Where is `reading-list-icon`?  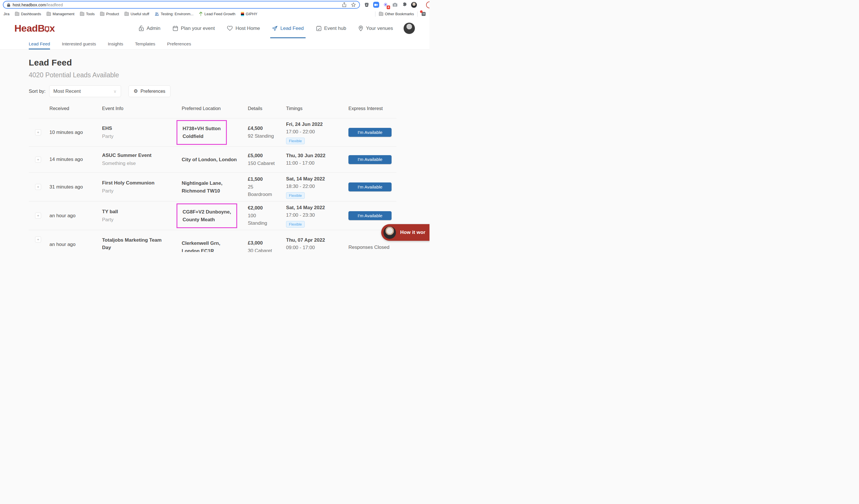 reading-list-icon is located at coordinates (424, 14).